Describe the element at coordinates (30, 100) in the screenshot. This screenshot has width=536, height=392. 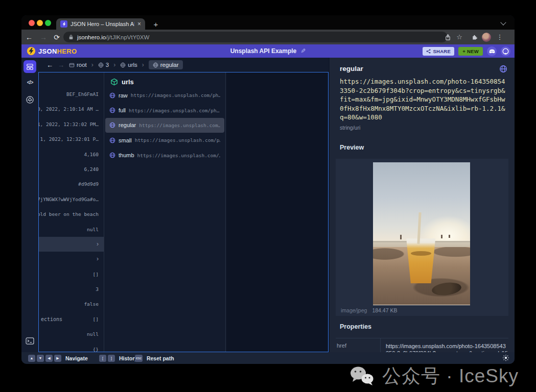
I see `tree-view-button` at that location.